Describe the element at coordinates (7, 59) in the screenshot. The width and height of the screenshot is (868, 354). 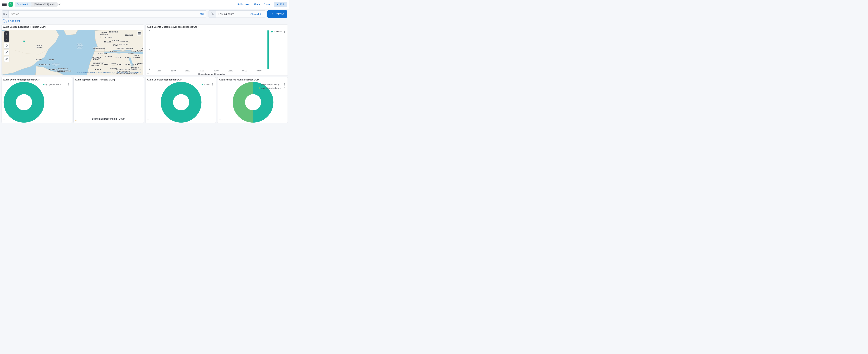
I see `tools-button` at that location.